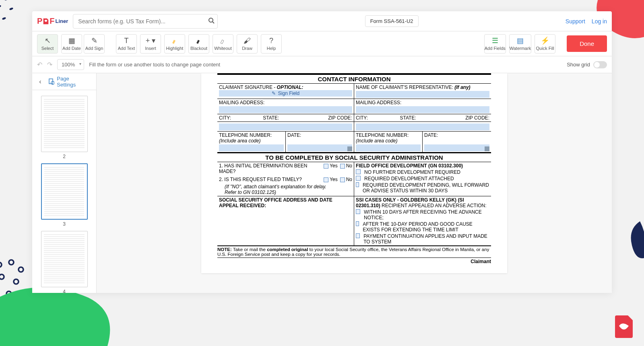 Image resolution: width=644 pixels, height=346 pixels. What do you see at coordinates (175, 48) in the screenshot?
I see `highlight-label: Highlight` at bounding box center [175, 48].